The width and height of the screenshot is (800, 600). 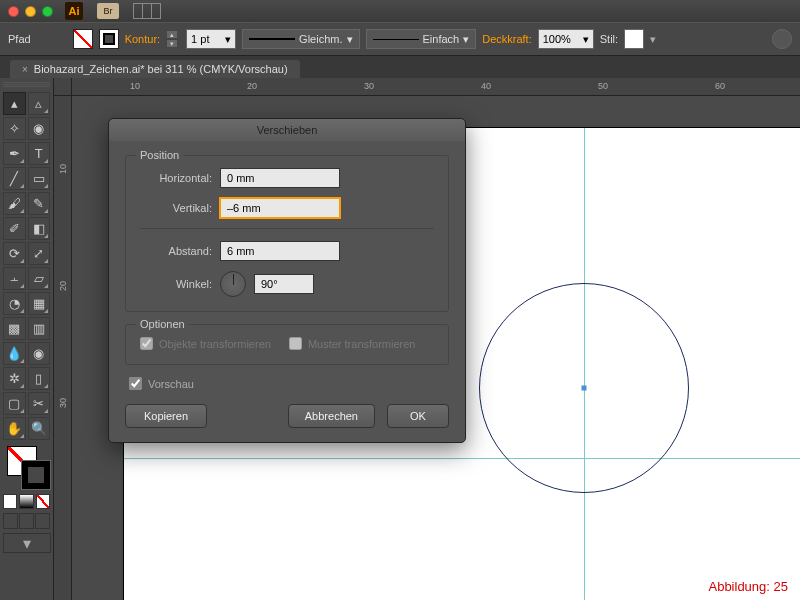 What do you see at coordinates (14, 104) in the screenshot?
I see `selection-tool: ▴` at bounding box center [14, 104].